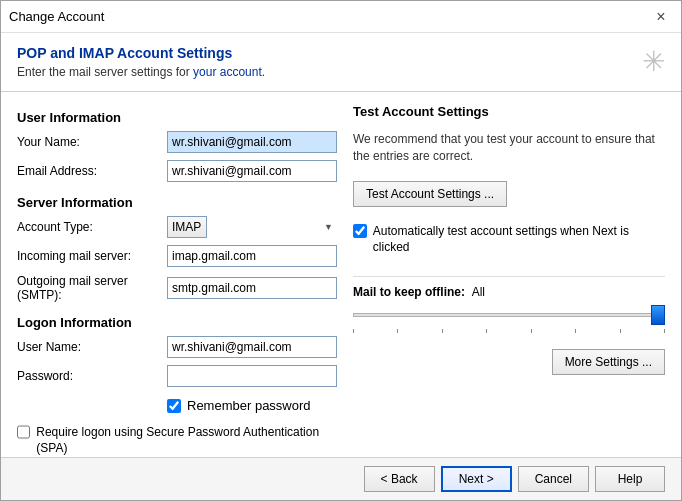  What do you see at coordinates (252, 142) in the screenshot?
I see `your-name-input` at bounding box center [252, 142].